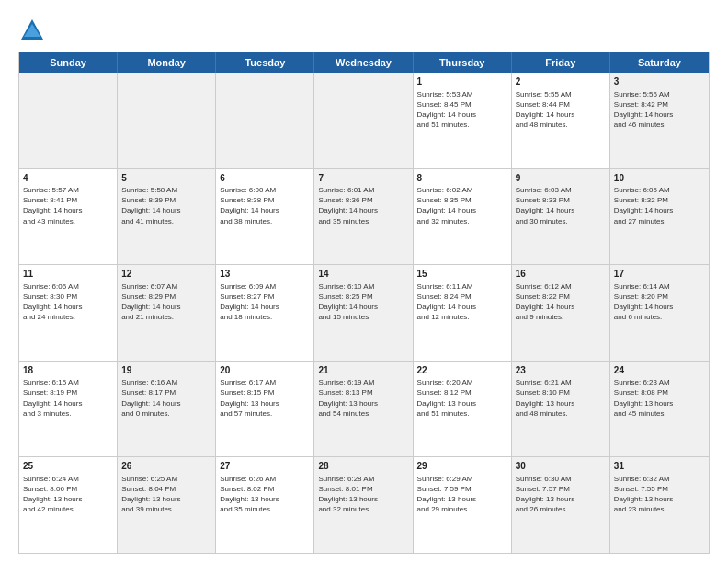 This screenshot has height=563, width=728. What do you see at coordinates (463, 505) in the screenshot?
I see `calendar-cell: 29Sunrise: 6:29 AM Sunset: 7:59 PM Dayli…` at bounding box center [463, 505].